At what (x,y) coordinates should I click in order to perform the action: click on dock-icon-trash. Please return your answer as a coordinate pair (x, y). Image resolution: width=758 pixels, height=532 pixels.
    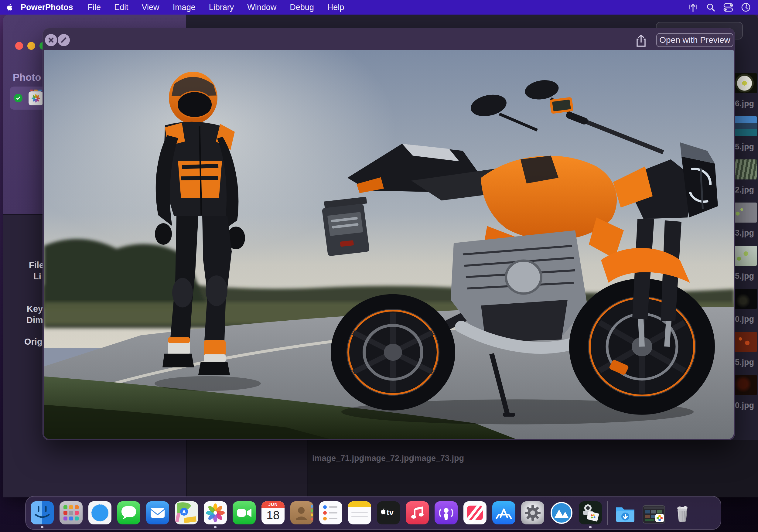
    Looking at the image, I should click on (682, 513).